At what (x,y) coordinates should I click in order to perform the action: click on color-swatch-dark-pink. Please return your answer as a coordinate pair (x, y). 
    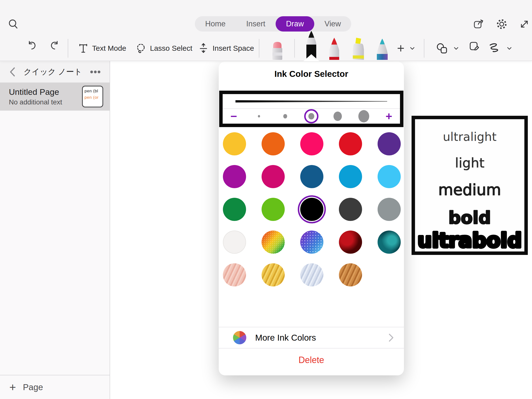
    Looking at the image, I should click on (273, 177).